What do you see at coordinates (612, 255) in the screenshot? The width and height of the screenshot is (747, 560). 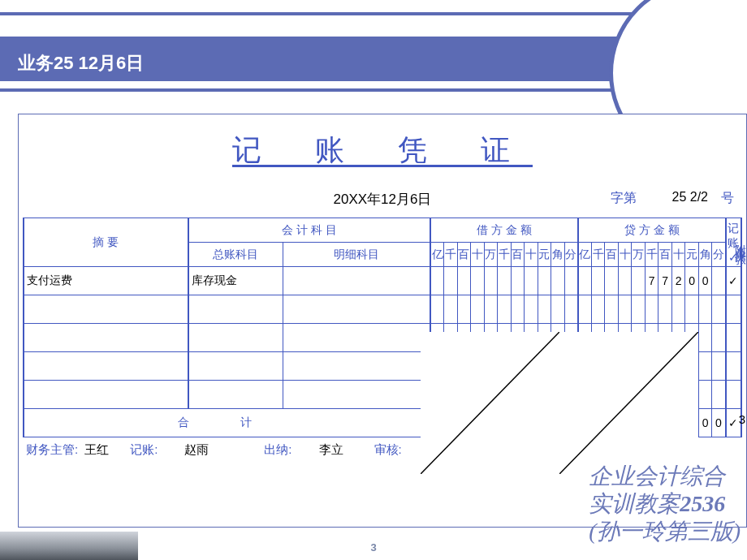 I see `dh: 百` at bounding box center [612, 255].